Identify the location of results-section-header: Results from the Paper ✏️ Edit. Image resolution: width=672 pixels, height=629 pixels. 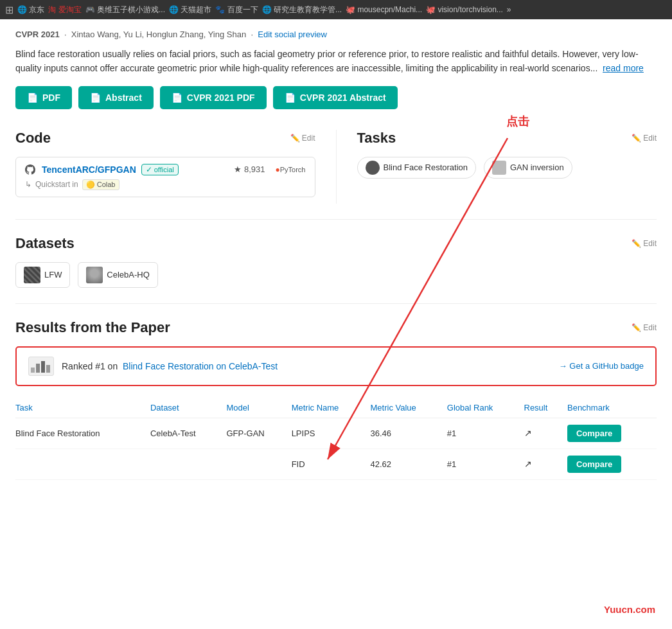
(336, 328).